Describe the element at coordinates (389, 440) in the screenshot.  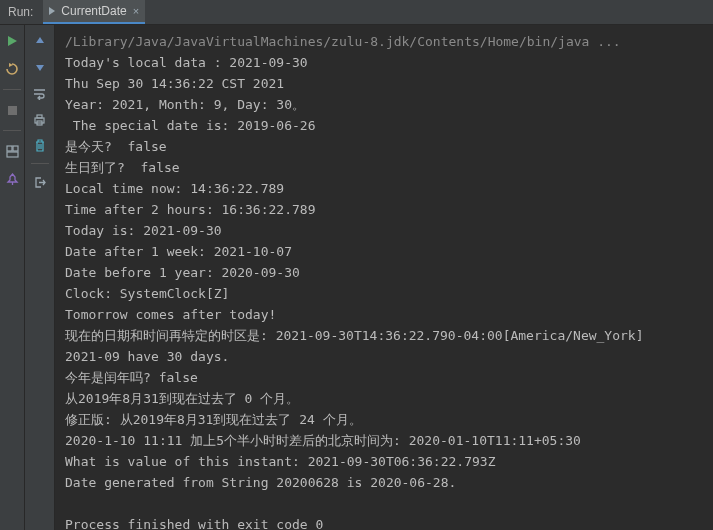
I see `console-line: 2020-1-10 11:11 加上5个半小时时差后的北京时间为: 2020-0…` at that location.